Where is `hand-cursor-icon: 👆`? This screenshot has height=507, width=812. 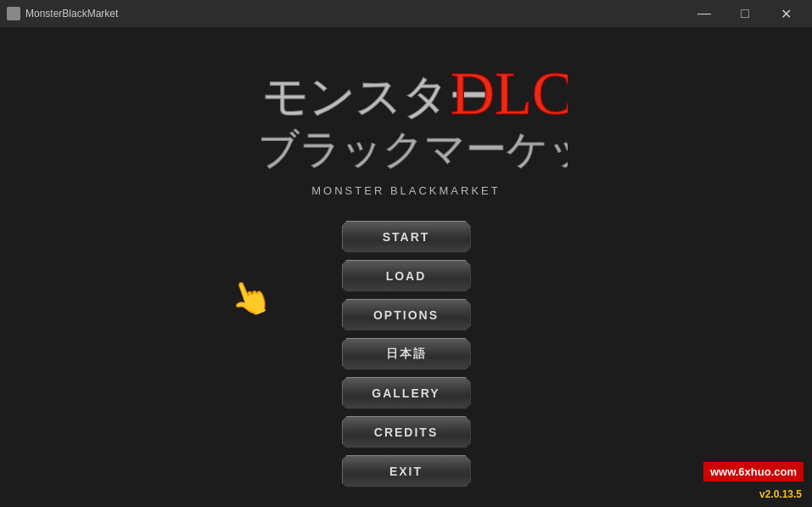 hand-cursor-icon: 👆 is located at coordinates (249, 297).